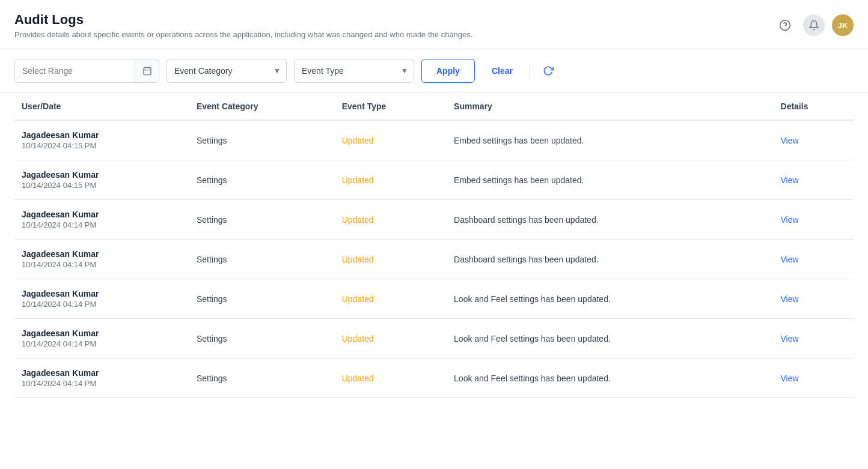 Image resolution: width=868 pixels, height=469 pixels. I want to click on notifications-button, so click(814, 25).